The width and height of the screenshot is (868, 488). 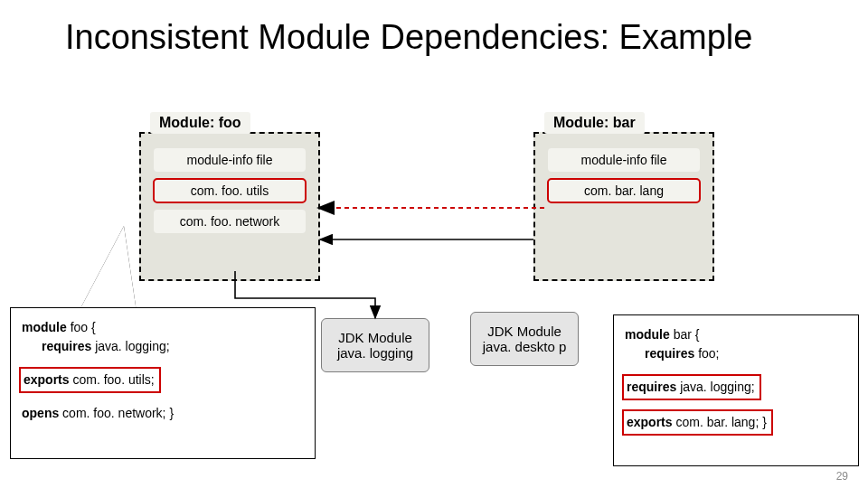 I want to click on module-bar-info-row: module-info file, so click(x=624, y=160).